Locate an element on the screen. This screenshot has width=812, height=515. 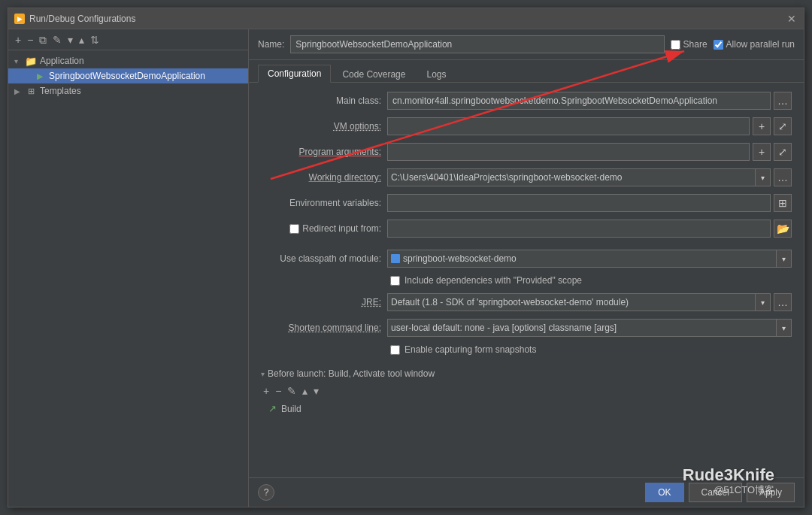
jre-label: JRE: is located at coordinates (321, 302).